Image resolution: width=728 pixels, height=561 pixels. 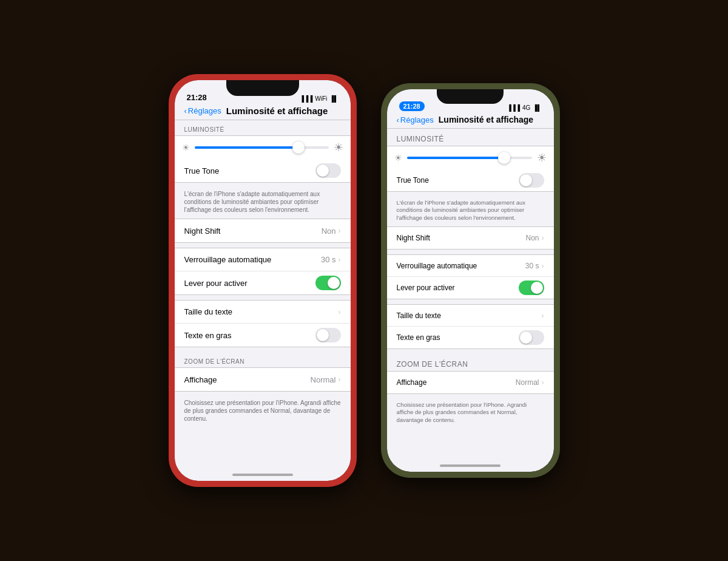 What do you see at coordinates (471, 266) in the screenshot?
I see `verr-auto-row-2: Verrouillage automatique 30 s ›` at bounding box center [471, 266].